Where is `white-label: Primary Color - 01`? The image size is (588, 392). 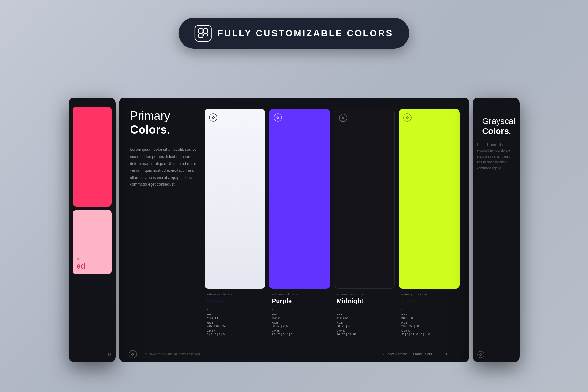
white-label: Primary Color - 01 is located at coordinates (235, 294).